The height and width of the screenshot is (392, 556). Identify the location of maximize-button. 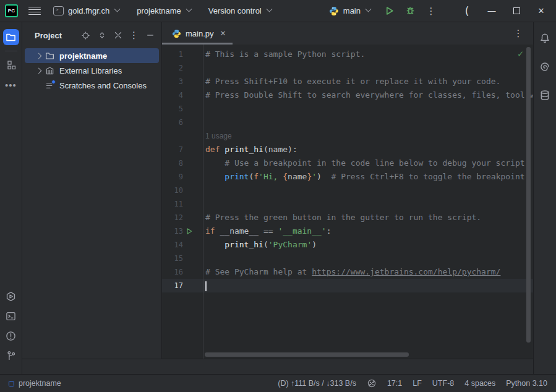
(516, 11).